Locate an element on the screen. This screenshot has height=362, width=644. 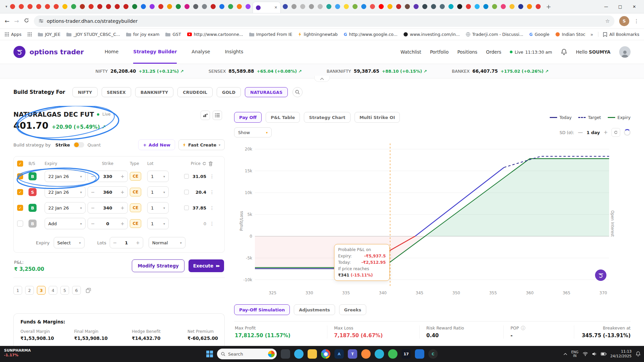
instrument-chip-banknifty: BANKNIFTY is located at coordinates (154, 92).